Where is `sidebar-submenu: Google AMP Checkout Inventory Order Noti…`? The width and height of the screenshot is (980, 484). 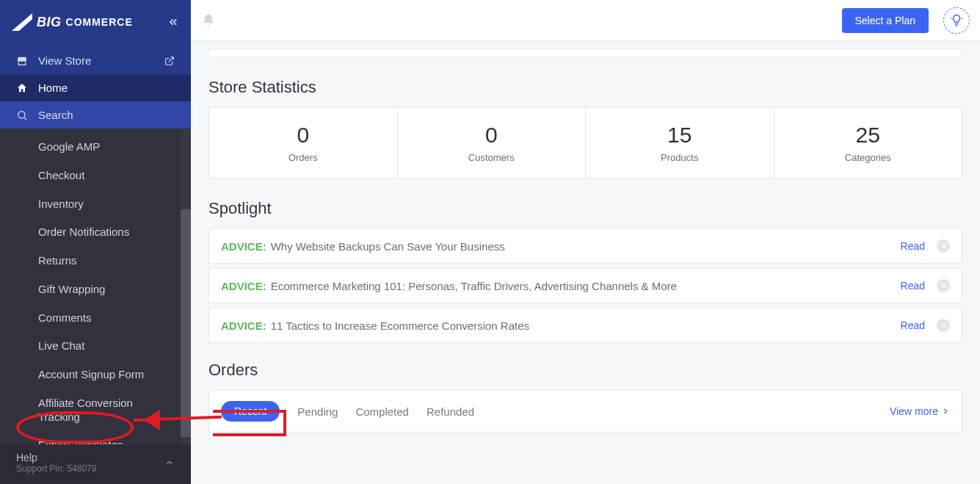
sidebar-submenu: Google AMP Checkout Inventory Order Noti… is located at coordinates (95, 286).